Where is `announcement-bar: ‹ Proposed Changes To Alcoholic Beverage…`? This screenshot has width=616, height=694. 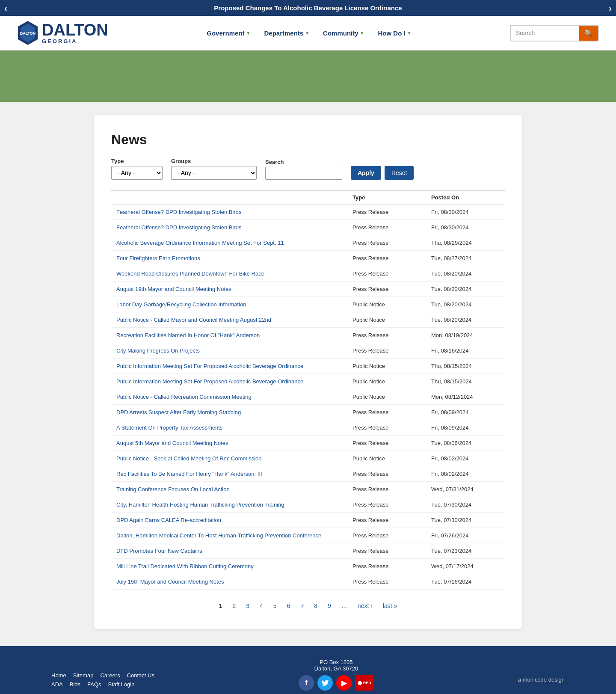 announcement-bar: ‹ Proposed Changes To Alcoholic Beverage… is located at coordinates (308, 8).